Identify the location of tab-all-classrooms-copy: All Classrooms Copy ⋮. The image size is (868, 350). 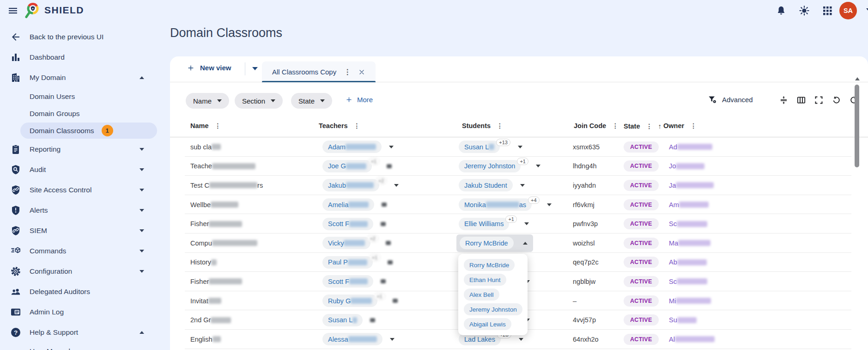
(319, 72).